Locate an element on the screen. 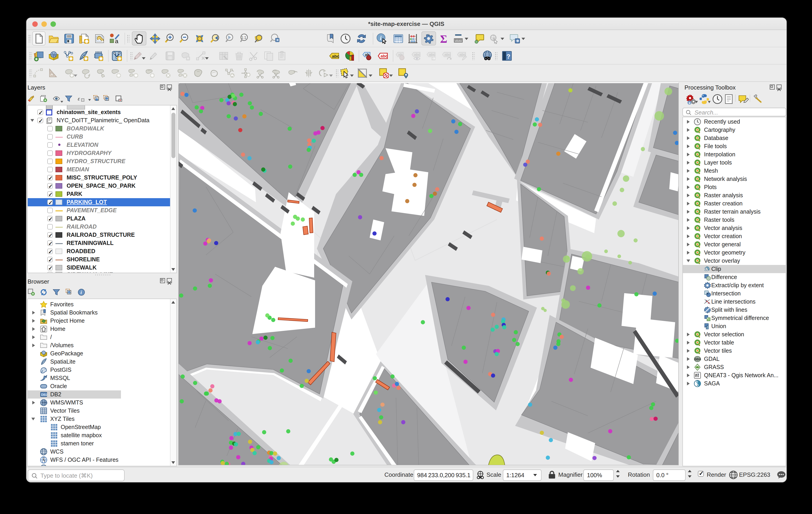 This screenshot has height=514, width=812. svg-text: Σ is located at coordinates (443, 38).